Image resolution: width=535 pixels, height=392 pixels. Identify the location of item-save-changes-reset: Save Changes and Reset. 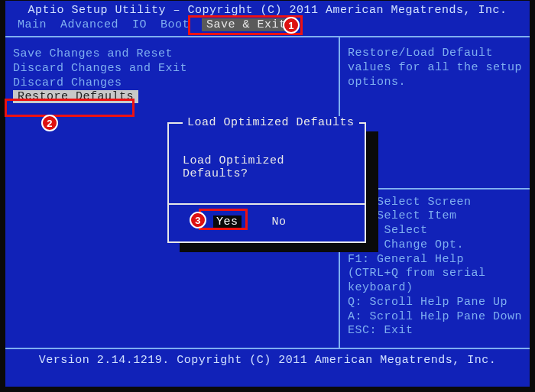
(172, 53).